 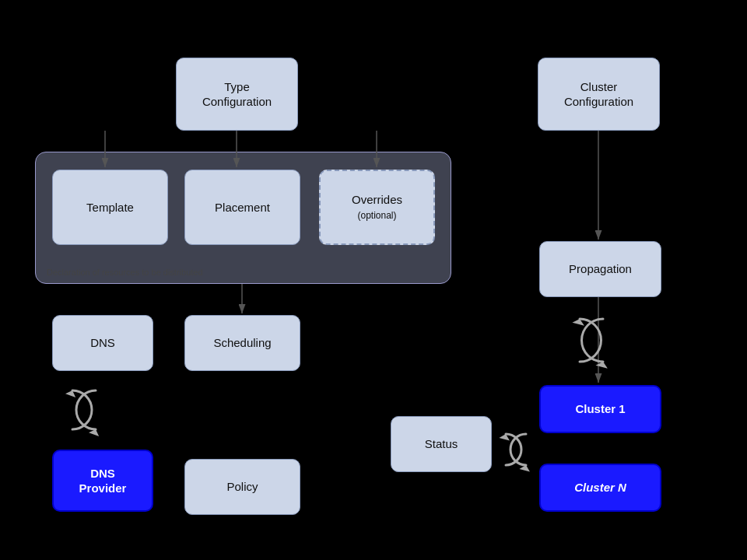 I want to click on propagation-box: Propagation, so click(x=601, y=269).